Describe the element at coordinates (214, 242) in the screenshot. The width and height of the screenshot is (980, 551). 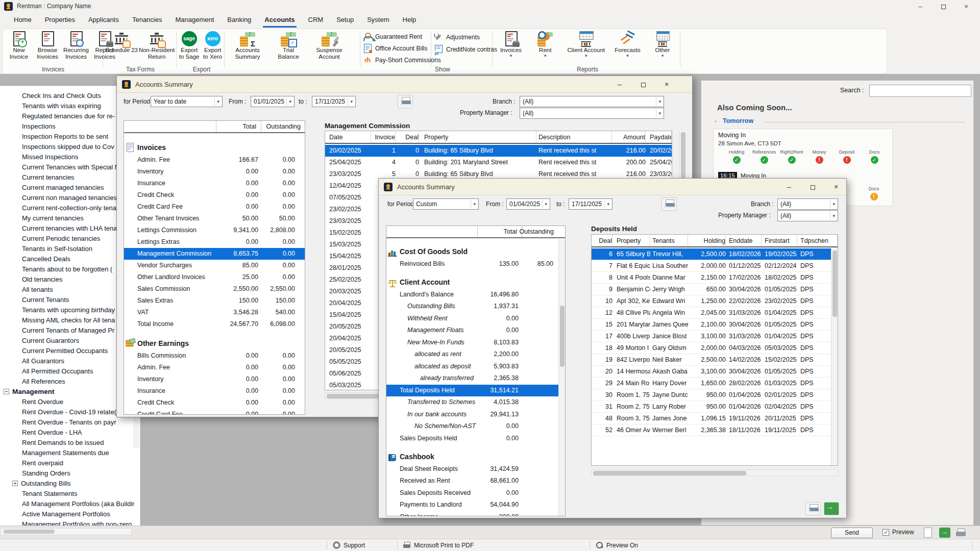
I see `list-item: Lettings Extras 0.00 0.00` at that location.